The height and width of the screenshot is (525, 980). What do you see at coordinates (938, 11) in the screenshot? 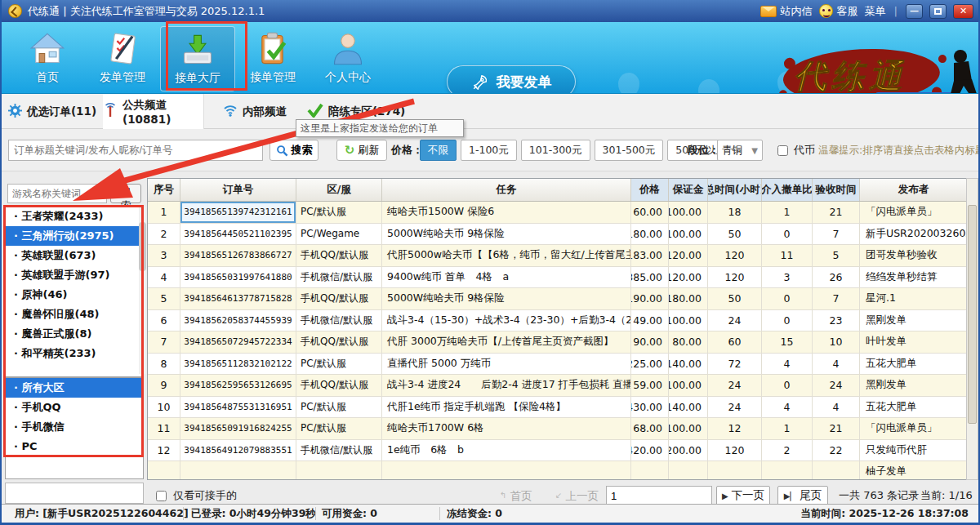
I see `maximize-button` at bounding box center [938, 11].